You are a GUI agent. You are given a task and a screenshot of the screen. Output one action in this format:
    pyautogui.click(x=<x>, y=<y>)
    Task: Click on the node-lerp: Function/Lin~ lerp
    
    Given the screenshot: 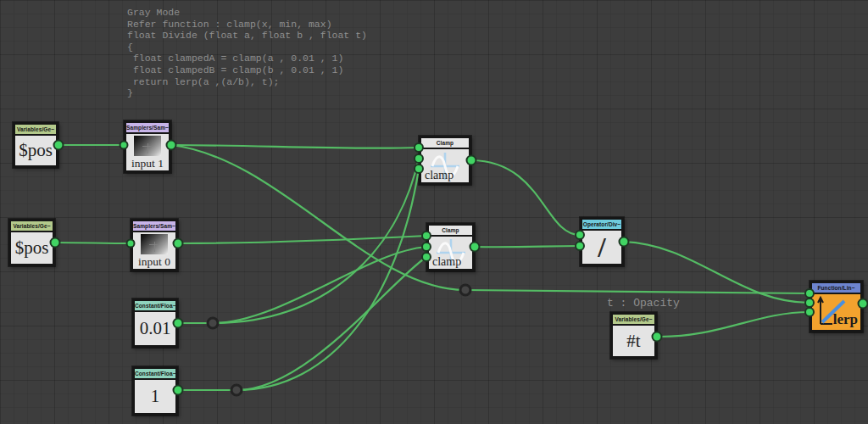 What is the action you would take?
    pyautogui.click(x=836, y=307)
    